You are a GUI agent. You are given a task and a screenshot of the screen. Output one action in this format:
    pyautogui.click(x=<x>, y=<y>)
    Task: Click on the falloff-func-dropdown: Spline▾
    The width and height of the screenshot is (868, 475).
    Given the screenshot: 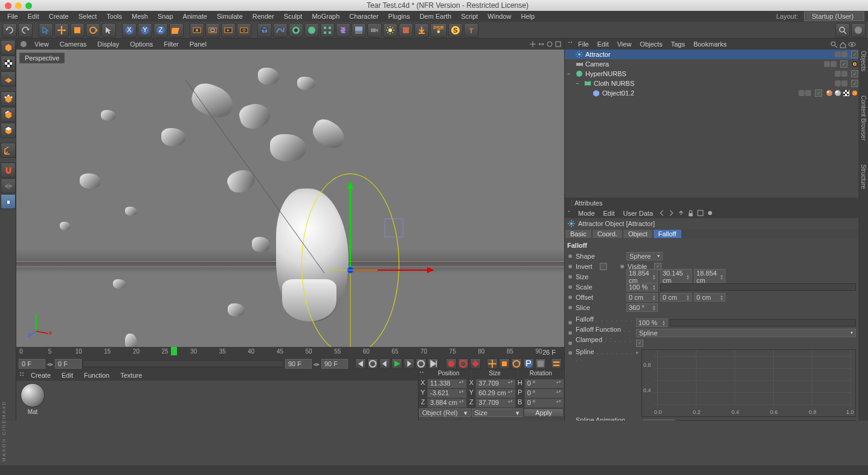 What is the action you would take?
    pyautogui.click(x=746, y=333)
    